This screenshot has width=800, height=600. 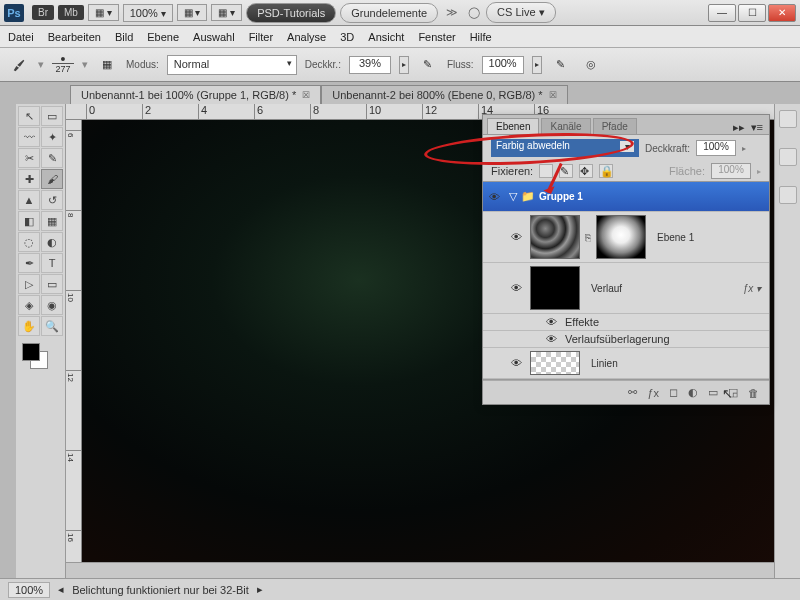 What do you see at coordinates (104, 12) in the screenshot?
I see `screen-mode-dropdown: ▦ ▾` at bounding box center [104, 12].